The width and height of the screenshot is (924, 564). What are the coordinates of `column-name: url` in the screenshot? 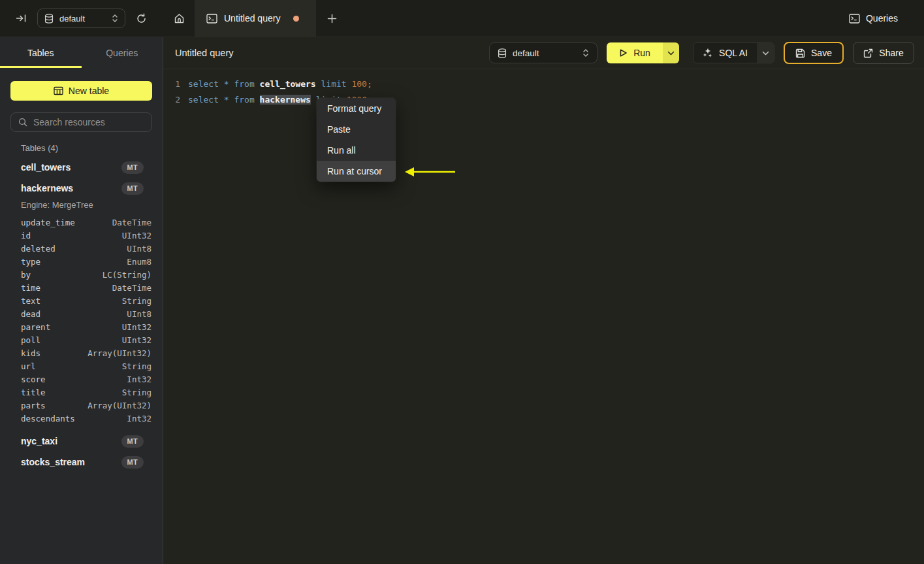 It's located at (29, 366).